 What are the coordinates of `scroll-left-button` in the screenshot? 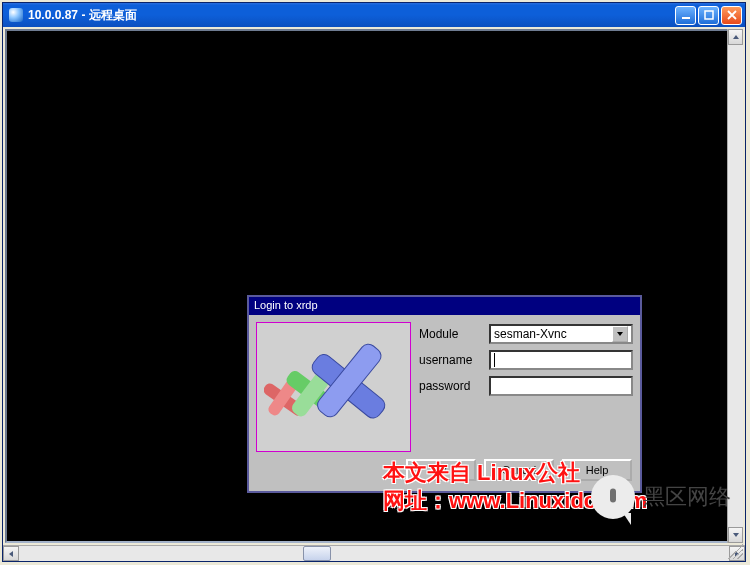 It's located at (11, 554).